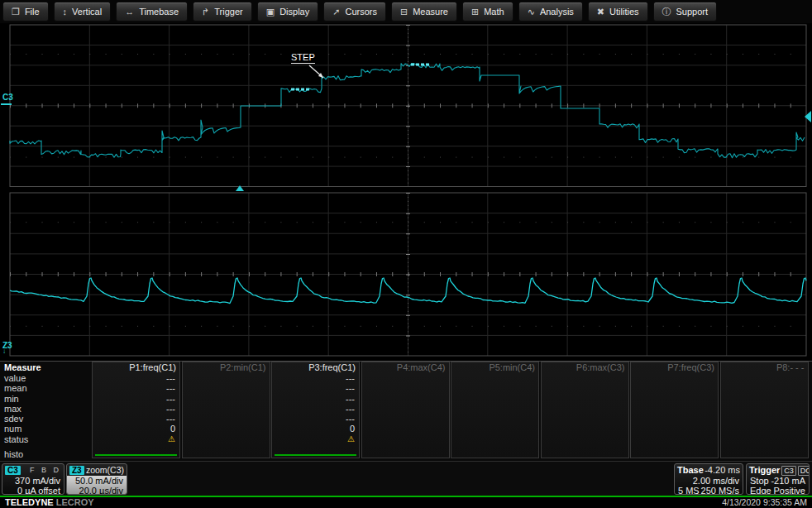 This screenshot has height=508, width=812. Describe the element at coordinates (13, 470) in the screenshot. I see `c3-badge: C3` at that location.